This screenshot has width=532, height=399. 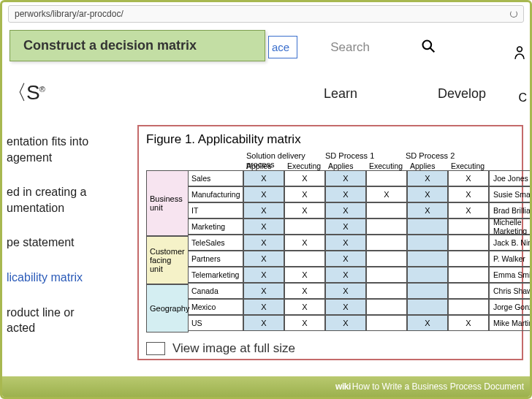 I want to click on person-cell: Susie Smart, so click(x=510, y=194).